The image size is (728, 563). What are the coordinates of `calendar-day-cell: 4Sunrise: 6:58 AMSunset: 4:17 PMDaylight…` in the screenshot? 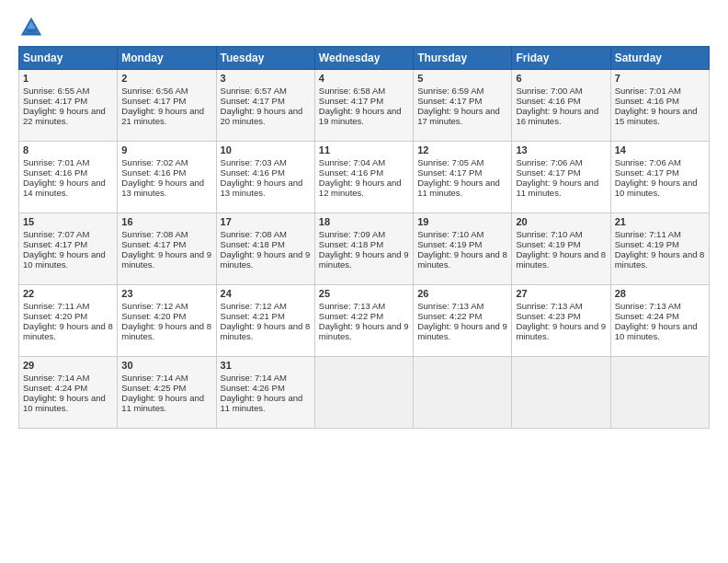 It's located at (364, 106).